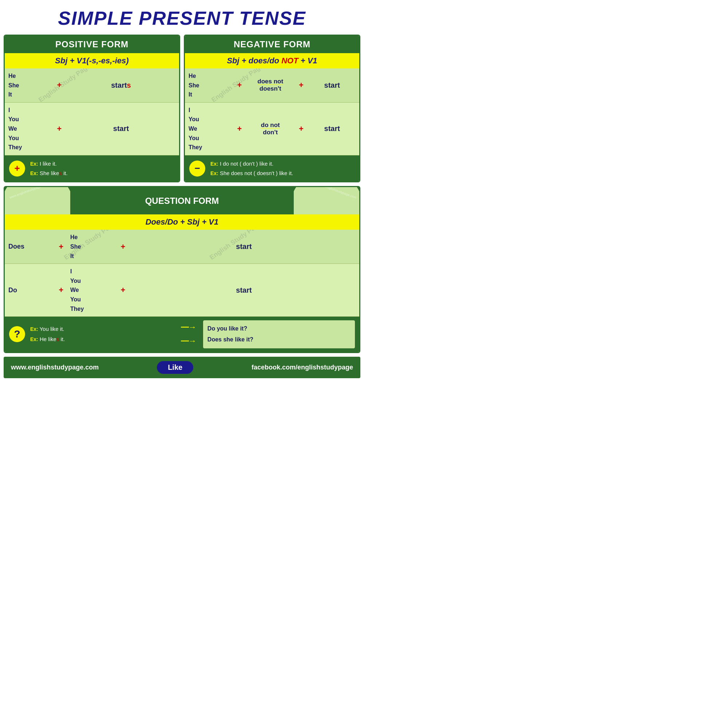  I want to click on arch-right: www.englishstudypage.com, so click(326, 201).